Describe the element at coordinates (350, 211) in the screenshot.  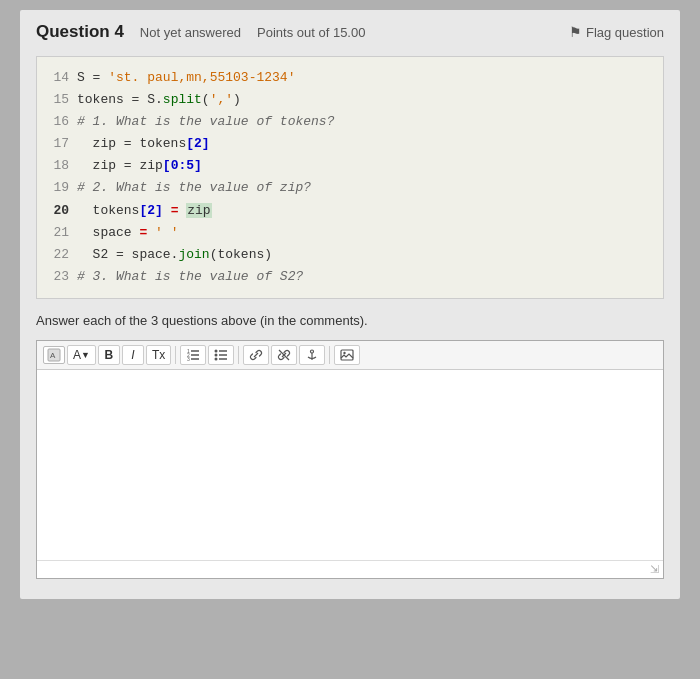
I see `code-line-20: 20 tokens[2] = zip` at that location.